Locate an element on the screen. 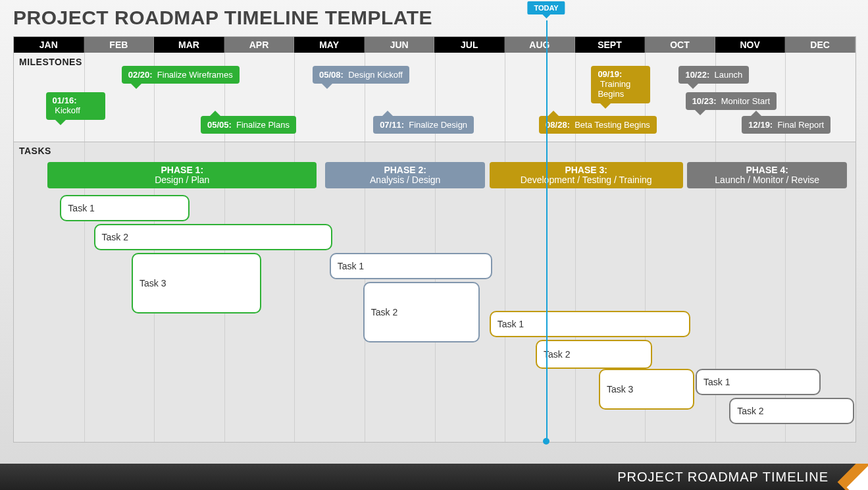  today-marker-dot is located at coordinates (546, 441).